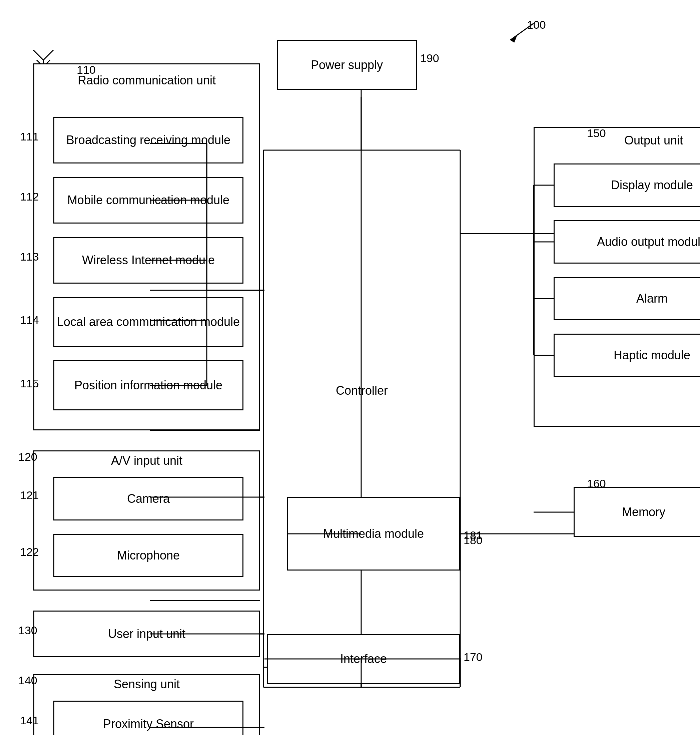 The height and width of the screenshot is (735, 700). Describe the element at coordinates (30, 552) in the screenshot. I see `microphone-ref: 122` at that location.